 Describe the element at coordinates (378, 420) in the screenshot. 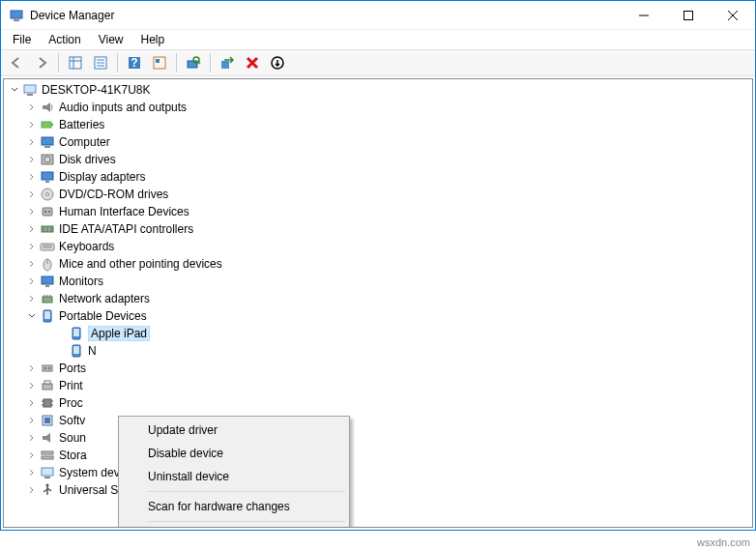

I see `category-rest3: Softv` at that location.